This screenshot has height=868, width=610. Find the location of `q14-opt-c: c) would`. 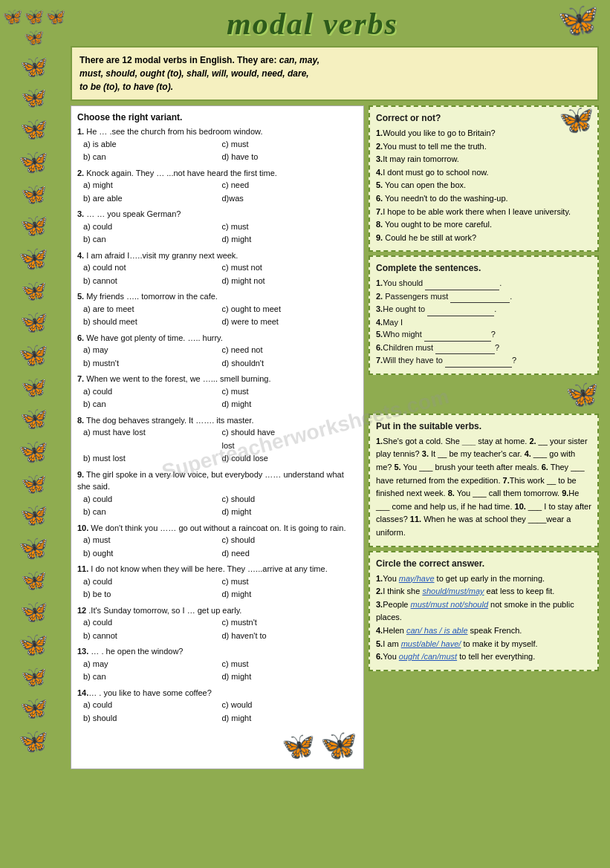

q14-opt-c: c) would is located at coordinates (290, 705).